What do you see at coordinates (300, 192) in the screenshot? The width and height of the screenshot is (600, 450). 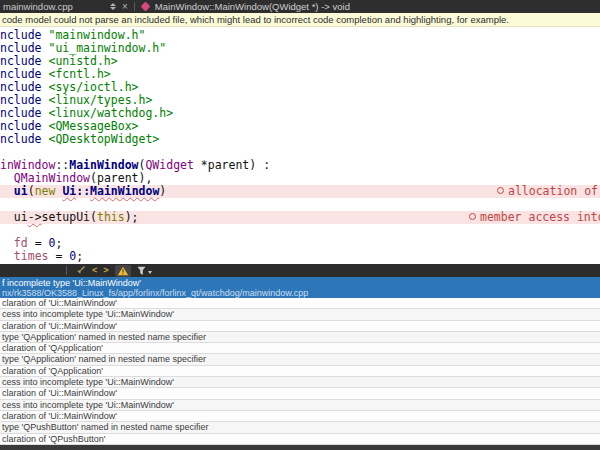 I see `code-line: ui(new Ui::MainWindow)allocation of i` at bounding box center [300, 192].